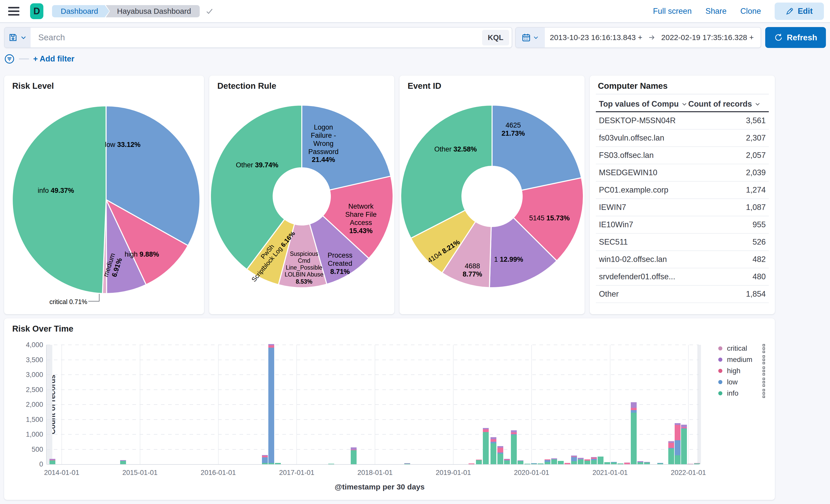 The height and width of the screenshot is (504, 830). I want to click on y-axis-tick-label: 1,500, so click(34, 419).